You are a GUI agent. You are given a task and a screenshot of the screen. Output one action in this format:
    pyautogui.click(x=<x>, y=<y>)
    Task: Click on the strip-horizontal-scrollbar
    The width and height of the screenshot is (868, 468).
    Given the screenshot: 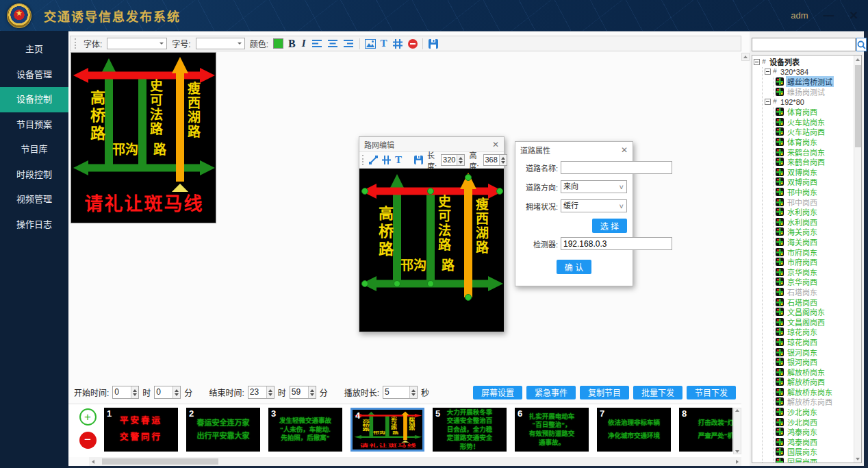 What is the action you would take?
    pyautogui.click(x=415, y=462)
    